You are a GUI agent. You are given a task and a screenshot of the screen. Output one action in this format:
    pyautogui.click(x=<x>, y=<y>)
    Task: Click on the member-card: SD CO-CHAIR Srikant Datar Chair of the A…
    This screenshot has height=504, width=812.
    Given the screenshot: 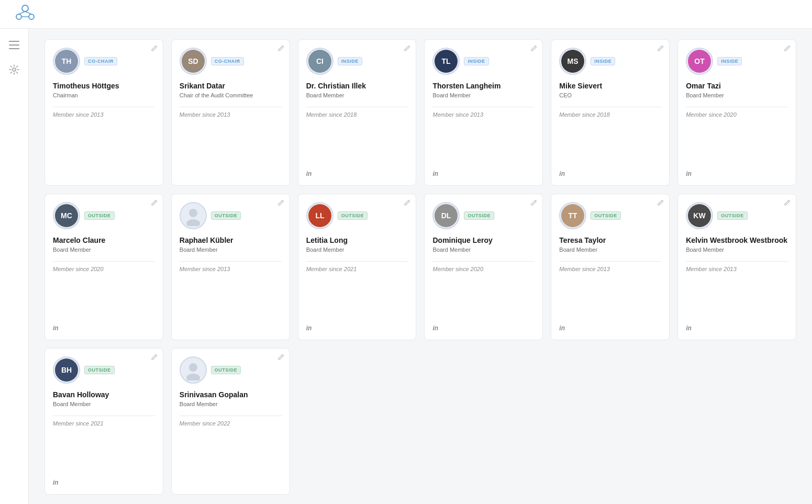 What is the action you would take?
    pyautogui.click(x=230, y=113)
    